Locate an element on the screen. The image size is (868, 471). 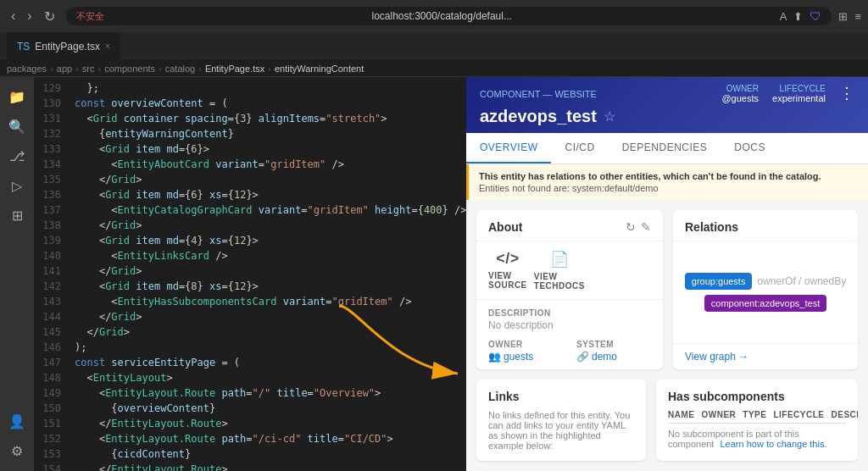
lifecycle-label: Lifecycle is located at coordinates (803, 88).